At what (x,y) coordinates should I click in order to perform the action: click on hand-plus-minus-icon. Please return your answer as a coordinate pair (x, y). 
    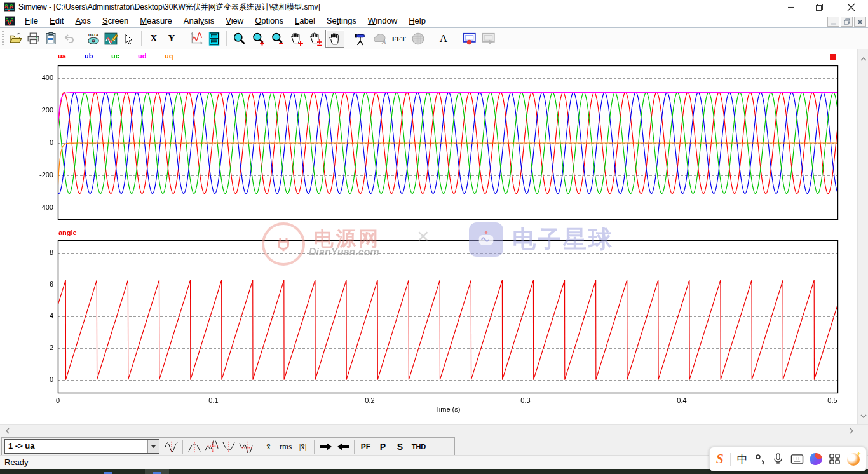
    Looking at the image, I should click on (316, 39).